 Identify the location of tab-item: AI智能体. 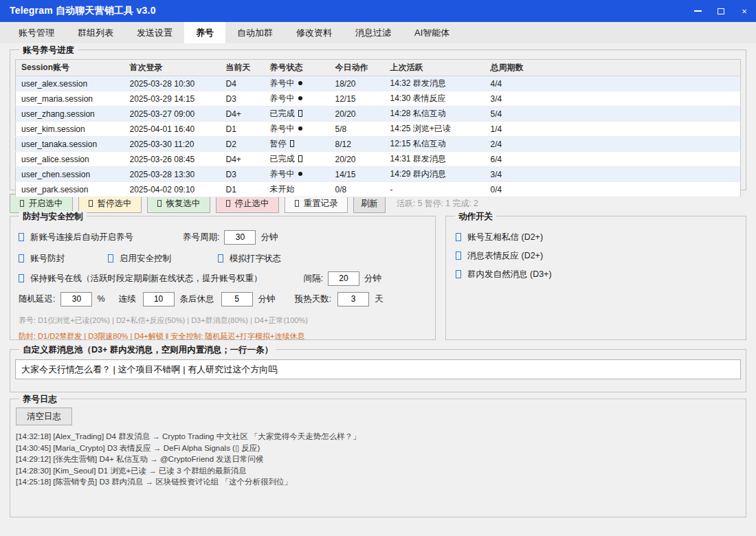
(432, 33).